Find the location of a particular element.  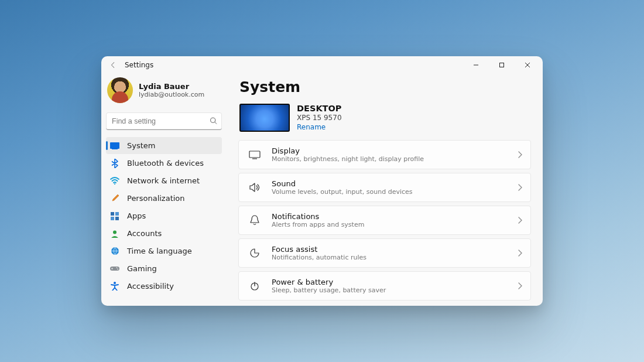

sidebar-item-bluetooth: Bluetooth & devices is located at coordinates (164, 163).